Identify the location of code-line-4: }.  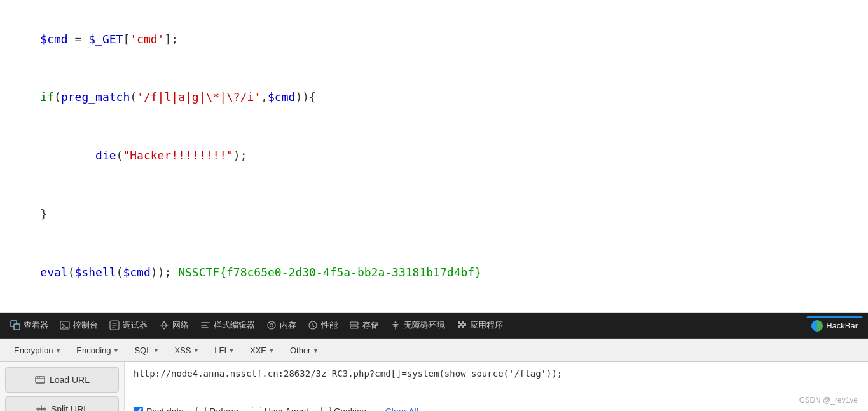
(434, 214).